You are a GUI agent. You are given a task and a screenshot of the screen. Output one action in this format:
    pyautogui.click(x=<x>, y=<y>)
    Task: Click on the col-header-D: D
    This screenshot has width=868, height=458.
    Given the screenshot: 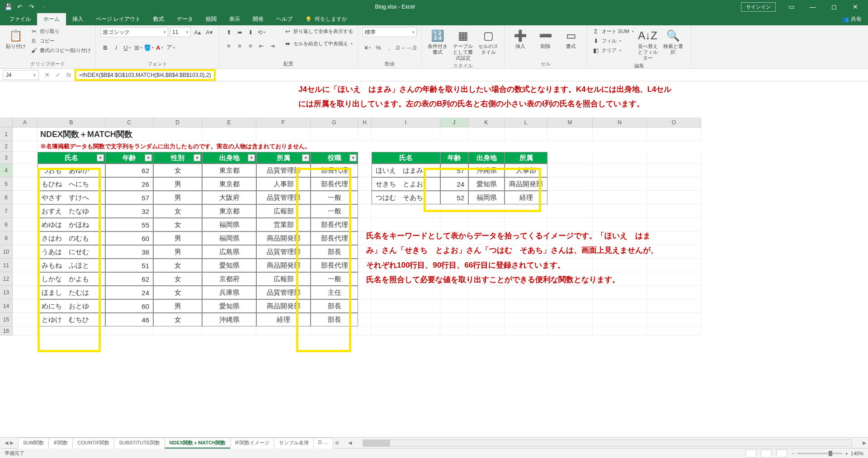 What is the action you would take?
    pyautogui.click(x=178, y=123)
    